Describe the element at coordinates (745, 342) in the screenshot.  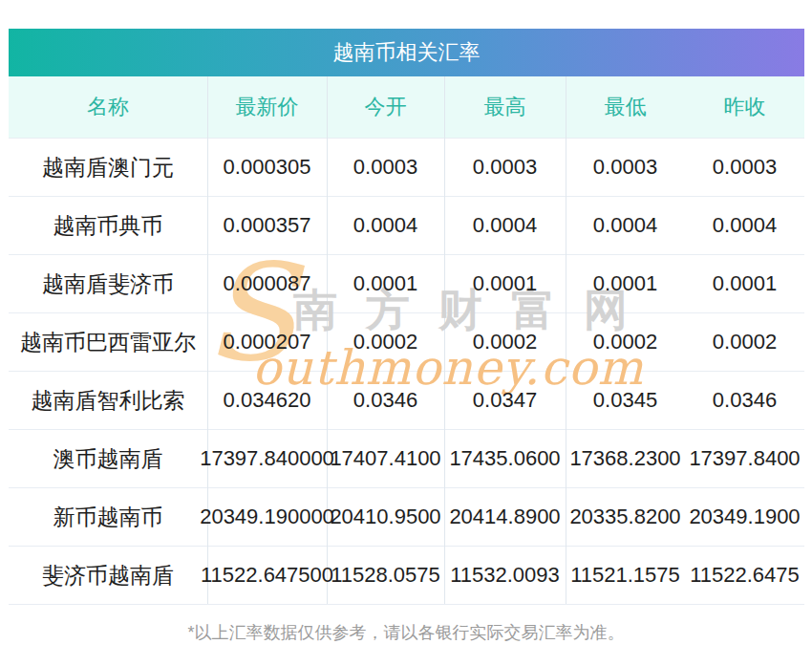
I see `cell-prev_close: 0.0002` at that location.